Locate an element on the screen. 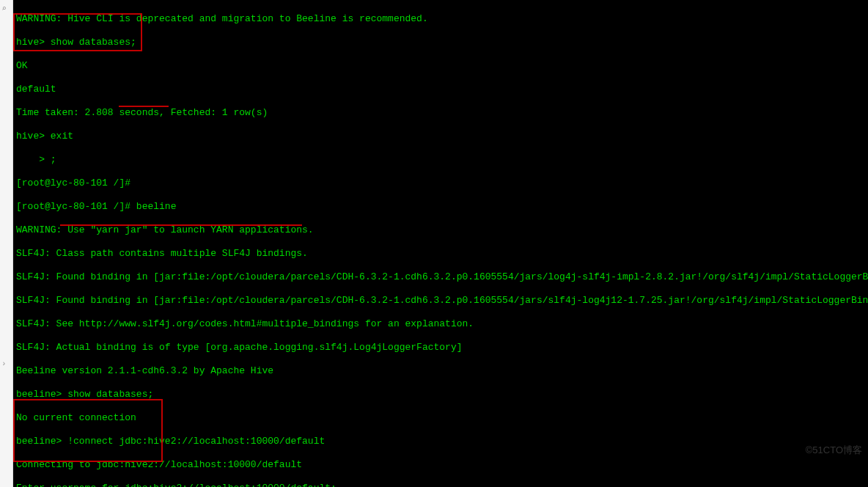 The image size is (868, 487). terminal-line: OK is located at coordinates (441, 66).